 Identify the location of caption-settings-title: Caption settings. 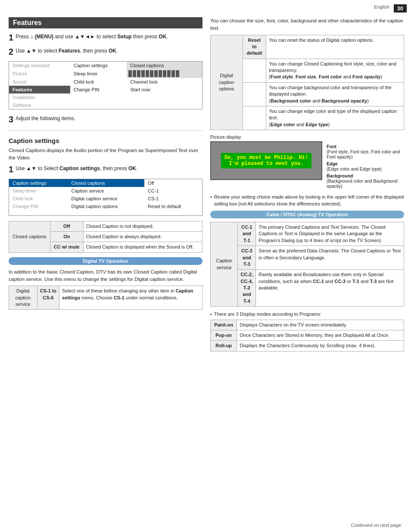
(106, 140).